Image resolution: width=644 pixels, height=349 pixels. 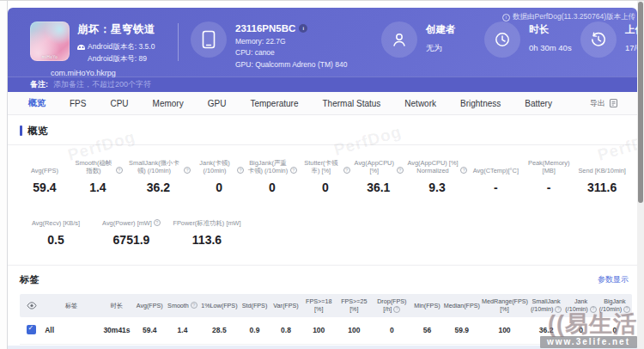 What do you see at coordinates (325, 174) in the screenshot?
I see `metric-stutter: Stutter(卡顿率) [%] 0` at bounding box center [325, 174].